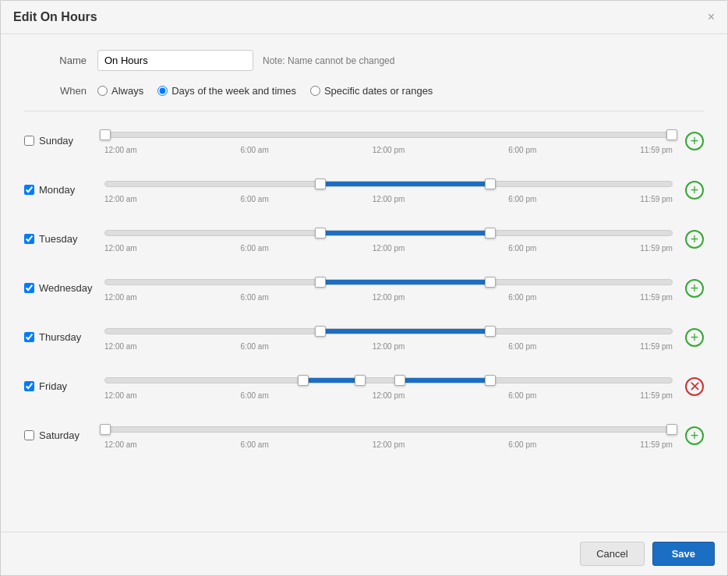 The height and width of the screenshot is (576, 728). Describe the element at coordinates (121, 396) in the screenshot. I see `friday-label-0: 12:00 am` at that location.